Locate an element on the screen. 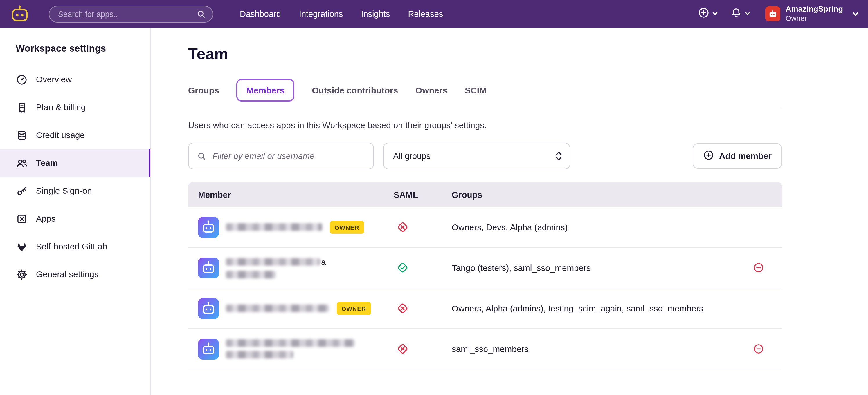 The image size is (868, 395). name-suffix: a is located at coordinates (323, 262).